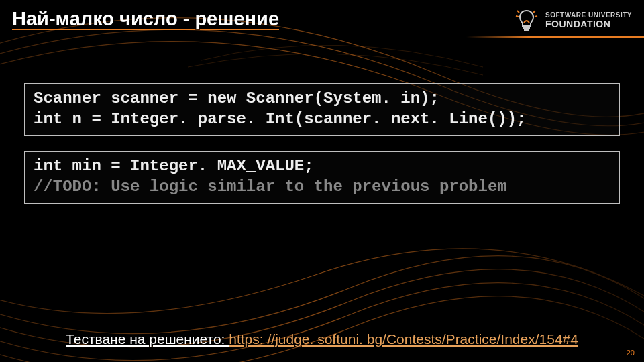 The width and height of the screenshot is (644, 362). What do you see at coordinates (270, 186) in the screenshot?
I see `code-comment: //TODO: Use logic similar to the previou…` at bounding box center [270, 186].